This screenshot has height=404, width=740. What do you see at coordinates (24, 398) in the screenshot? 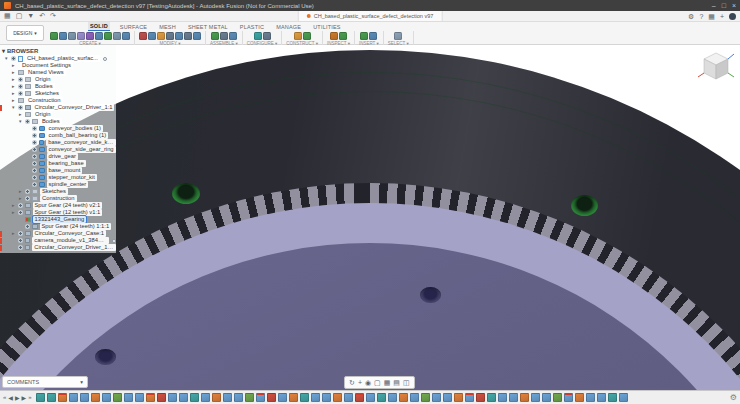
I see `step-forward-icon: ▶` at bounding box center [24, 398].